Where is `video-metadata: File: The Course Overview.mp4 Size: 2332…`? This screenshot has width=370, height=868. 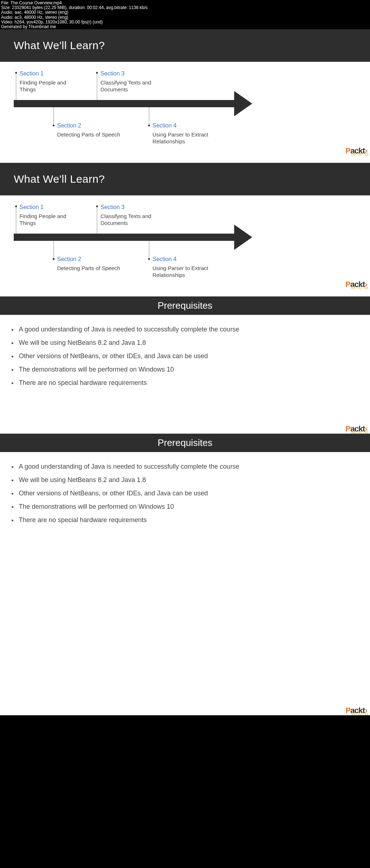
video-metadata: File: The Course Overview.mp4 Size: 2332… is located at coordinates (185, 14).